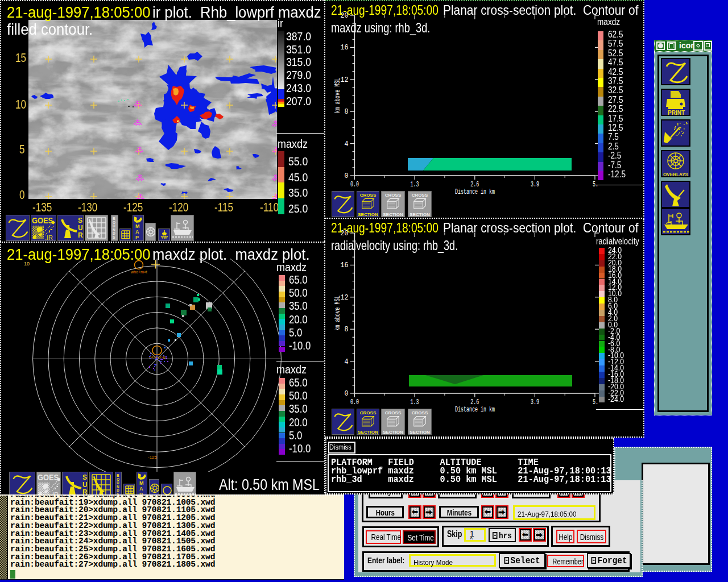 This screenshot has height=582, width=728. What do you see at coordinates (81, 235) in the screenshot?
I see `svg-text: R` at bounding box center [81, 235].